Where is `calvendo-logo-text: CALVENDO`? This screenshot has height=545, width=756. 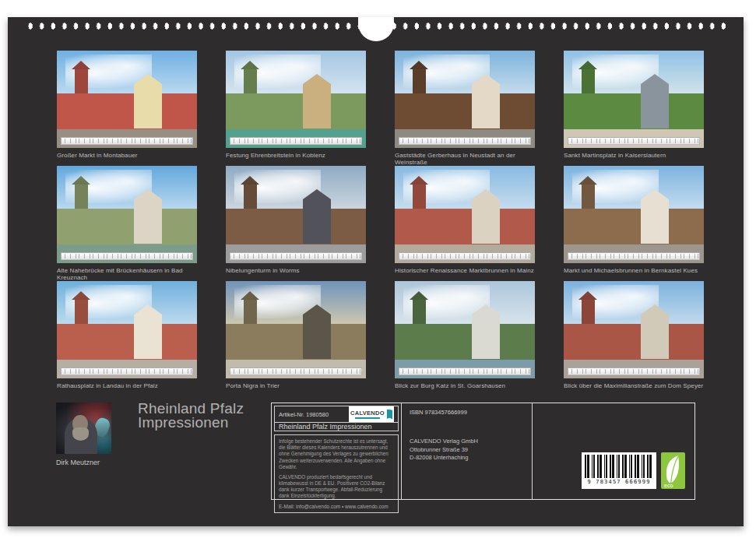 calvendo-logo-text: CALVENDO is located at coordinates (367, 414).